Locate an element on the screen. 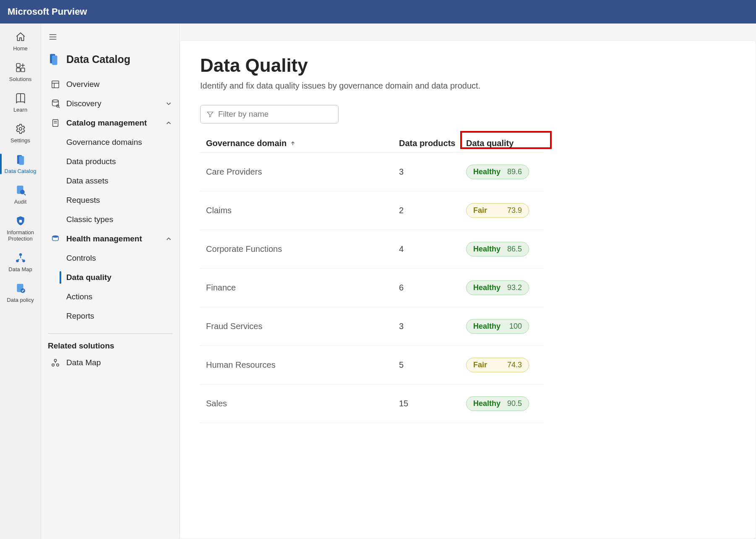  nav-data-products: Data products is located at coordinates (110, 162).